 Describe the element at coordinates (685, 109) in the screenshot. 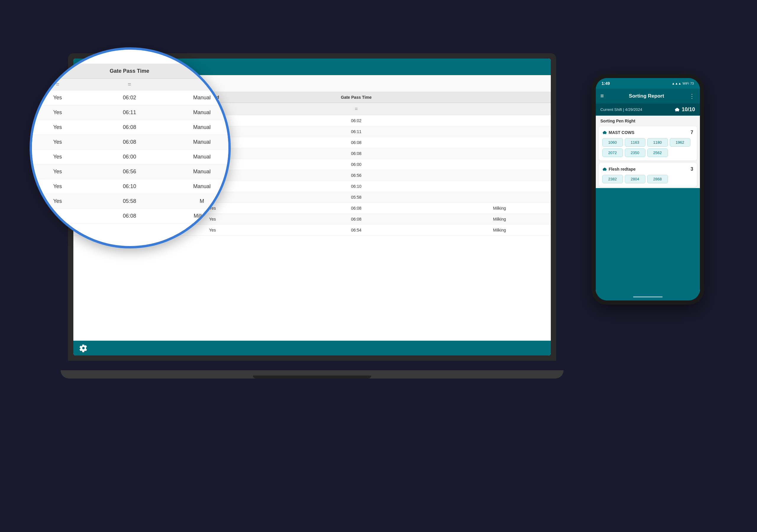

I see `phone-count-badge: 10/10` at that location.